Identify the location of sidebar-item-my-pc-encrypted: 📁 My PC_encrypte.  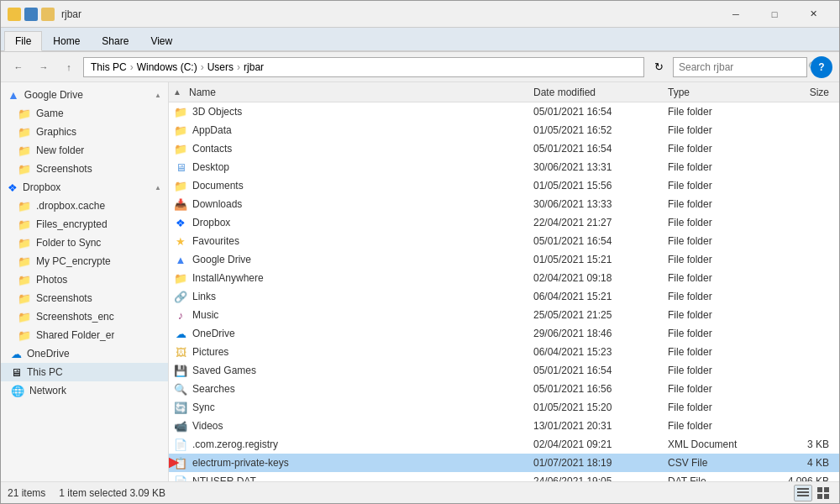
(84, 261).